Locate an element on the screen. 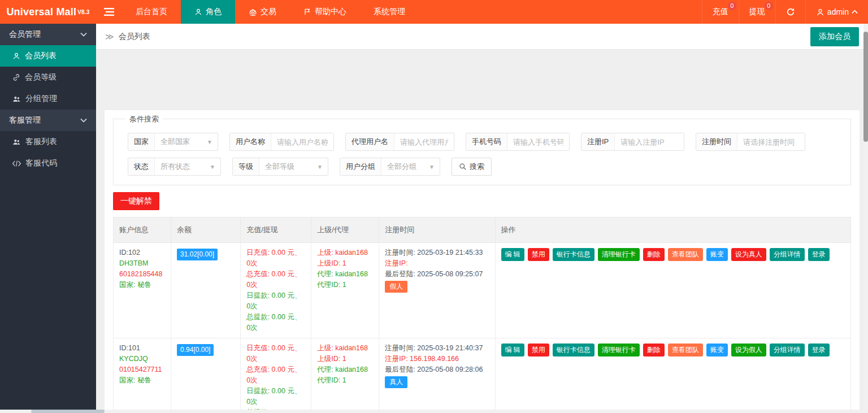 This screenshot has height=413, width=868. total-withdraw: 总提款: 0.00 元、0次 is located at coordinates (276, 323).